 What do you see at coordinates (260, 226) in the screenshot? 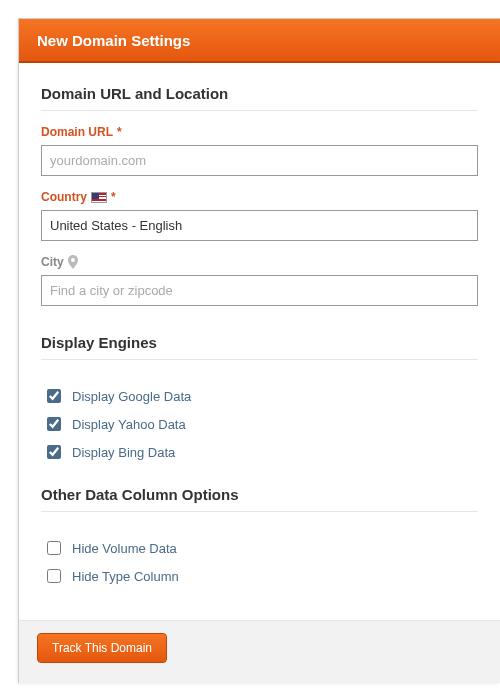
I see `country-input` at bounding box center [260, 226].